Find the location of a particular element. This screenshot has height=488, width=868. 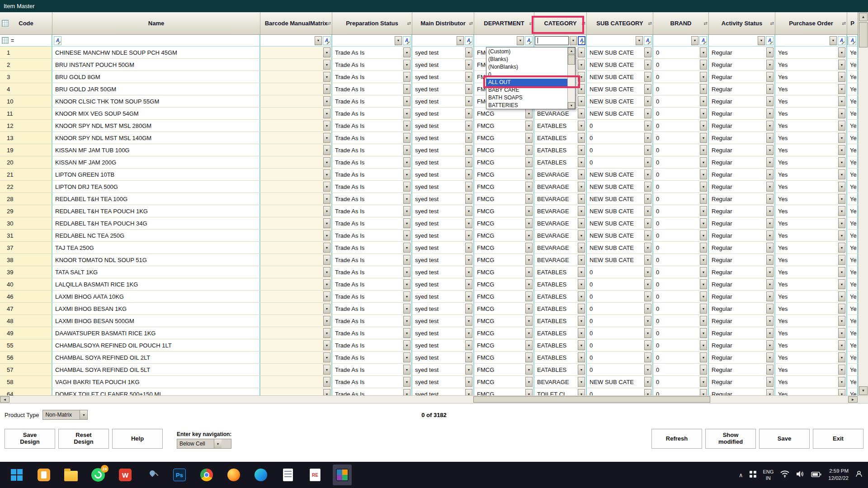

code-cell: 19 is located at coordinates (26, 150).